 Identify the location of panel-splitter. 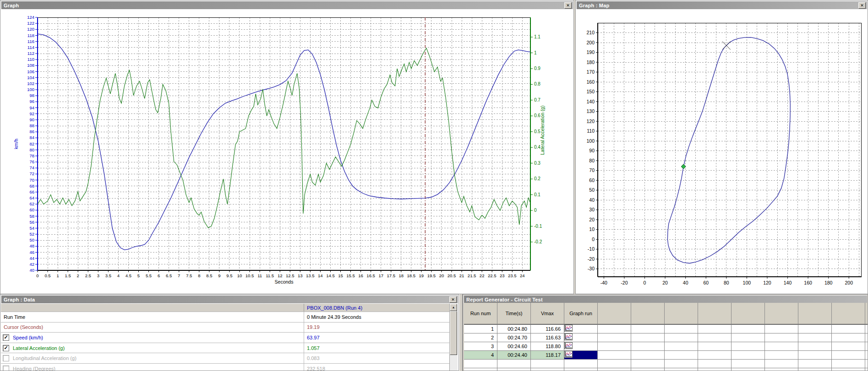
(461, 333).